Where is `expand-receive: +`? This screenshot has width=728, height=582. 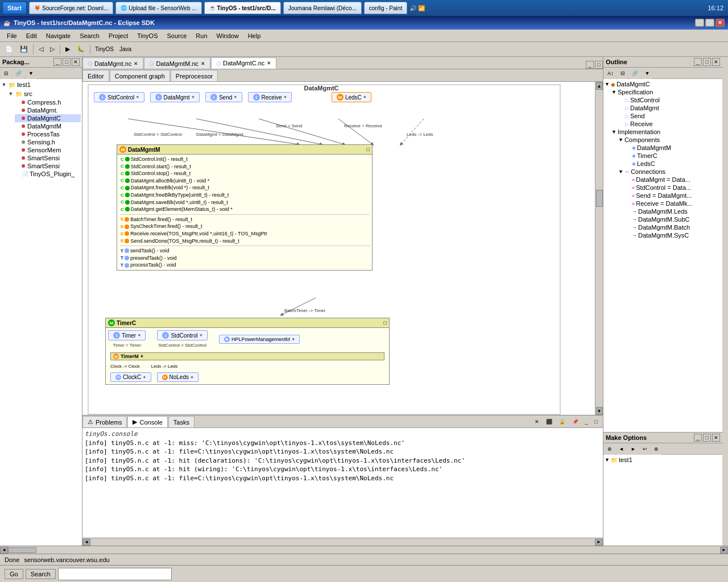 expand-receive: + is located at coordinates (286, 97).